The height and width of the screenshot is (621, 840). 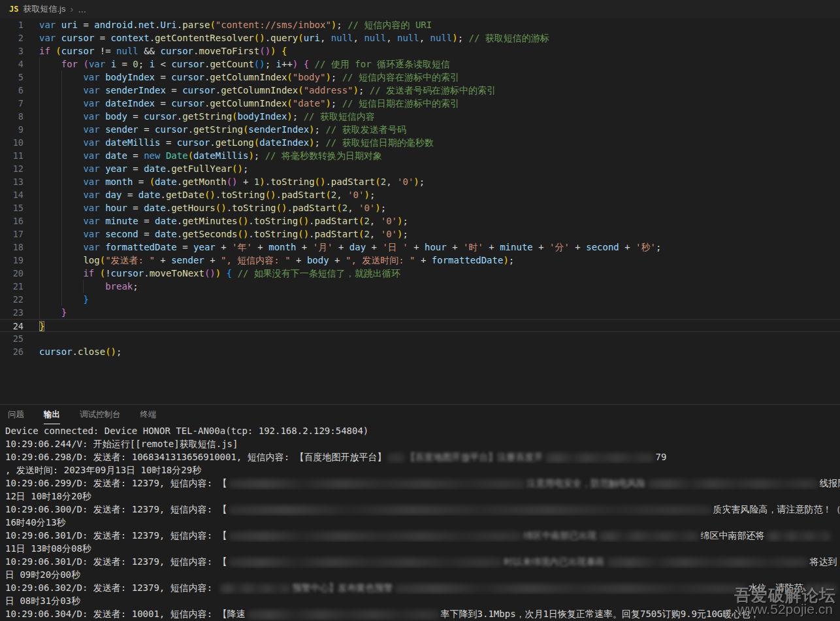 I want to click on code-line-17: 17 var second = date.getSeconds().toStri…, so click(x=420, y=234).